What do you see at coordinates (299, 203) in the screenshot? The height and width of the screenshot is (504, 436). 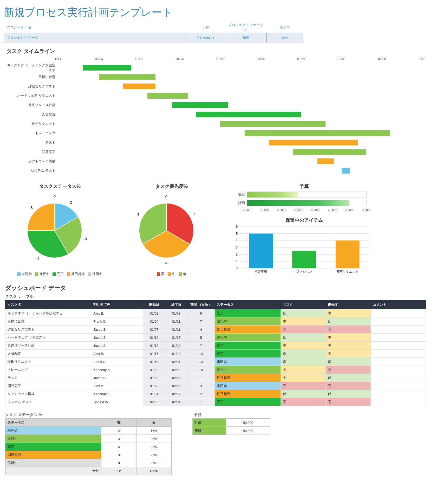 I see `budget-bar-row: 計画` at bounding box center [299, 203].